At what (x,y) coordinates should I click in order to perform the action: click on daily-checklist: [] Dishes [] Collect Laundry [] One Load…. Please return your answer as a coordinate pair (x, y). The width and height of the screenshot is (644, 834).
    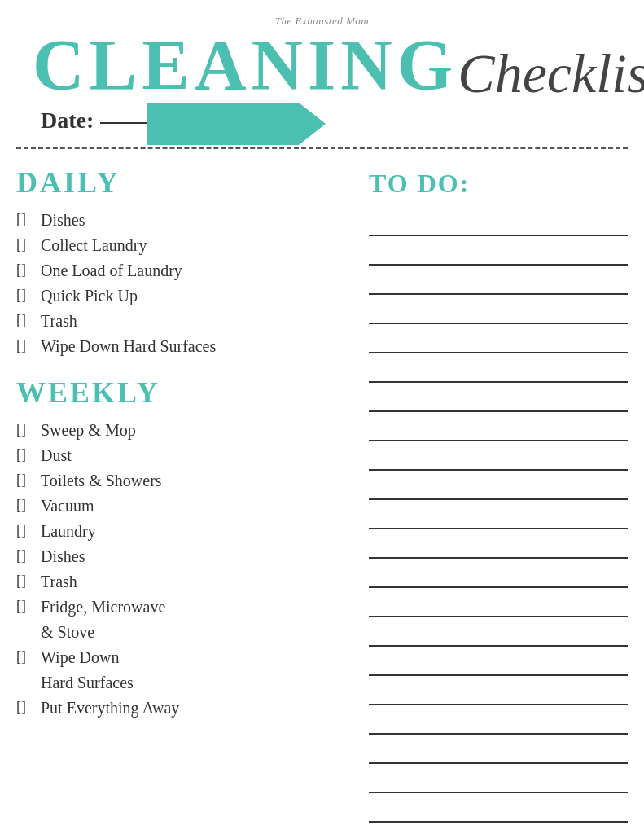
    Looking at the image, I should click on (181, 283).